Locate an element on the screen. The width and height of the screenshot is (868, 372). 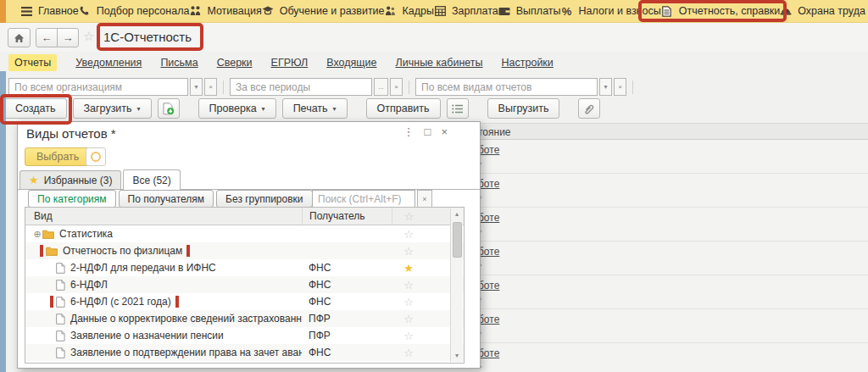
table-row: Заявление о подтверждении права на зачет… is located at coordinates (244, 353).